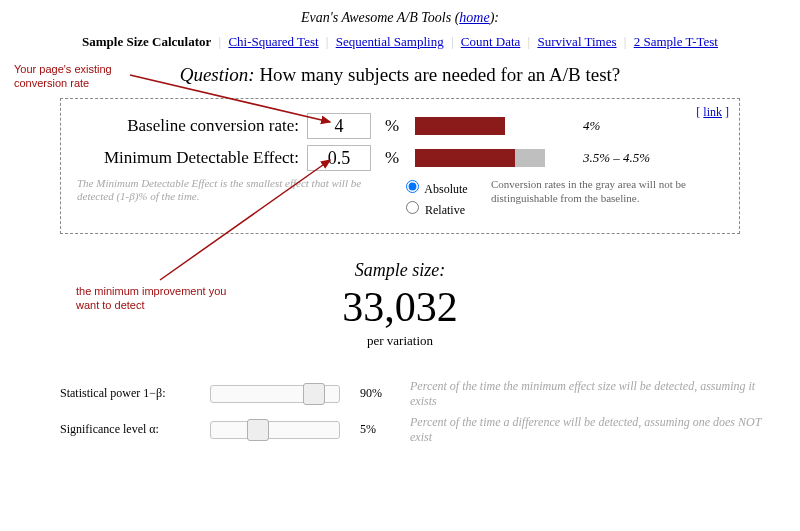 The image size is (800, 531). What do you see at coordinates (400, 42) in the screenshot?
I see `tool-nav: Sample Size Calculator | Chi-Squared Tes…` at bounding box center [400, 42].